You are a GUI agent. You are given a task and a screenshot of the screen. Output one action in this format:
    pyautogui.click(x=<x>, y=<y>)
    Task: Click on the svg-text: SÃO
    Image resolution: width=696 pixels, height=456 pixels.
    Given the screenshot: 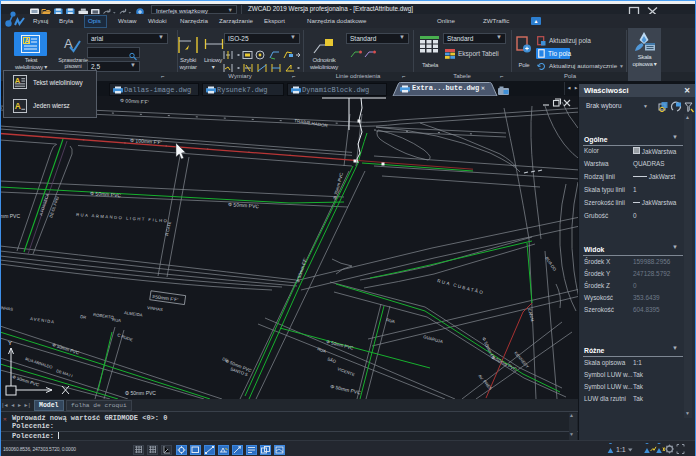 What is the action you would take?
    pyautogui.click(x=332, y=360)
    